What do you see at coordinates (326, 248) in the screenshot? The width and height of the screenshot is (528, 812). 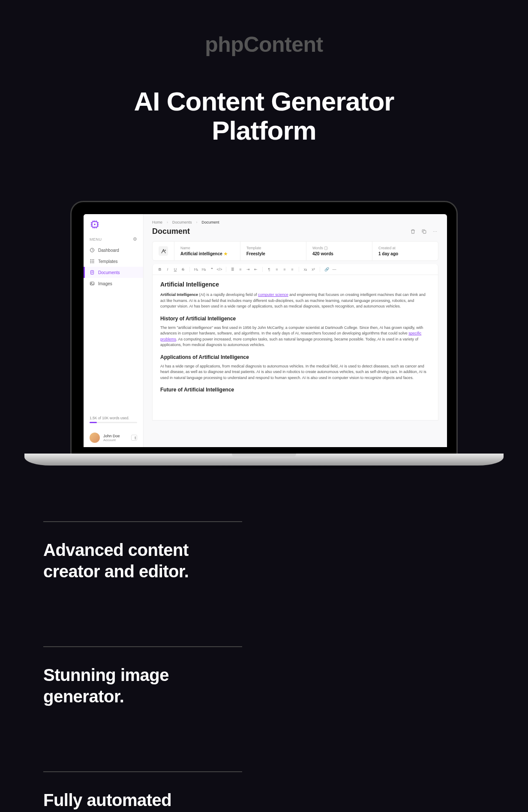 I see `info-icon: i` at bounding box center [326, 248].